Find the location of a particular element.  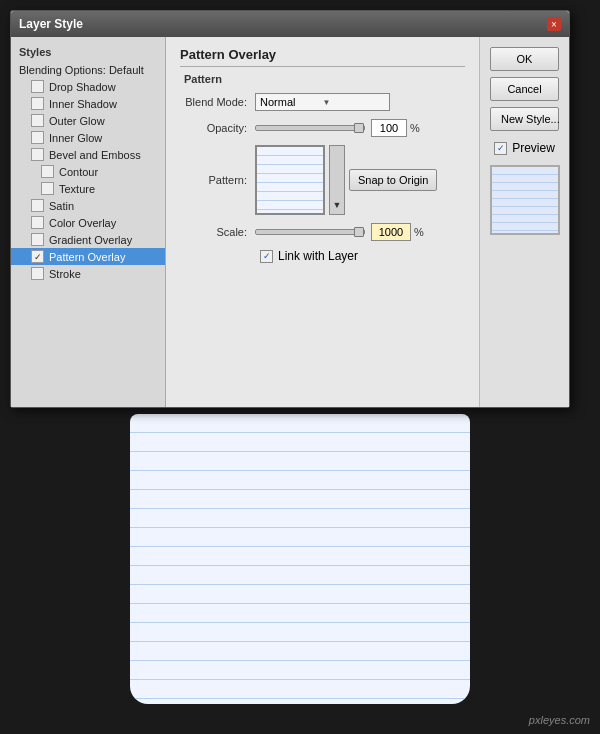

scale-unit: % is located at coordinates (419, 232).